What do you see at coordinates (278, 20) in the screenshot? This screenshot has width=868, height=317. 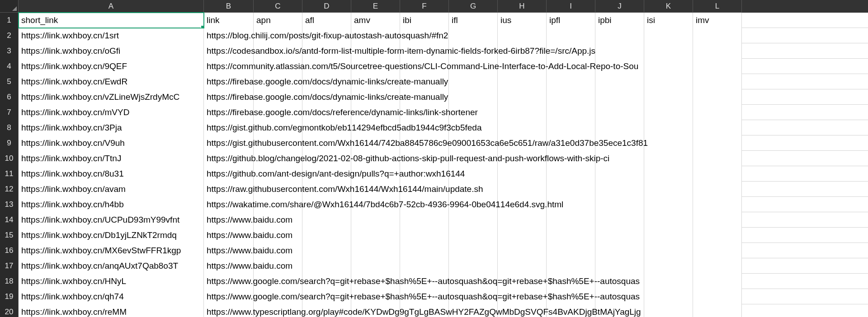 I see `cell-C1: apn` at bounding box center [278, 20].